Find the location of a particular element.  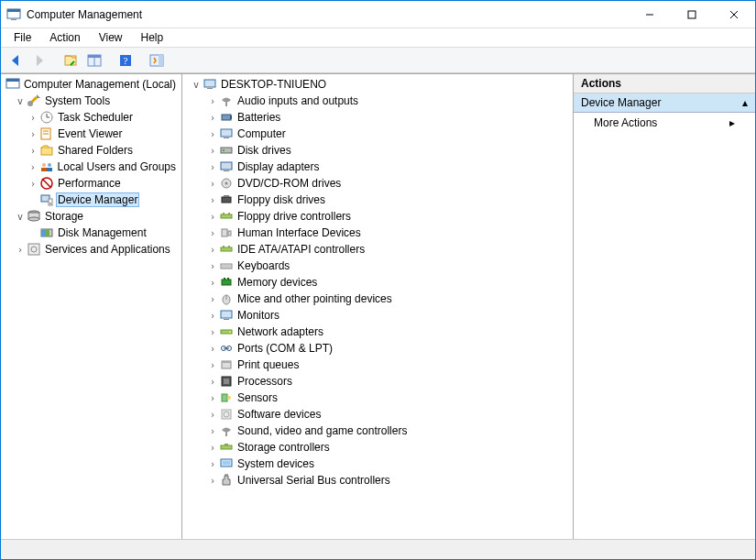

menu-view: View is located at coordinates (111, 38).